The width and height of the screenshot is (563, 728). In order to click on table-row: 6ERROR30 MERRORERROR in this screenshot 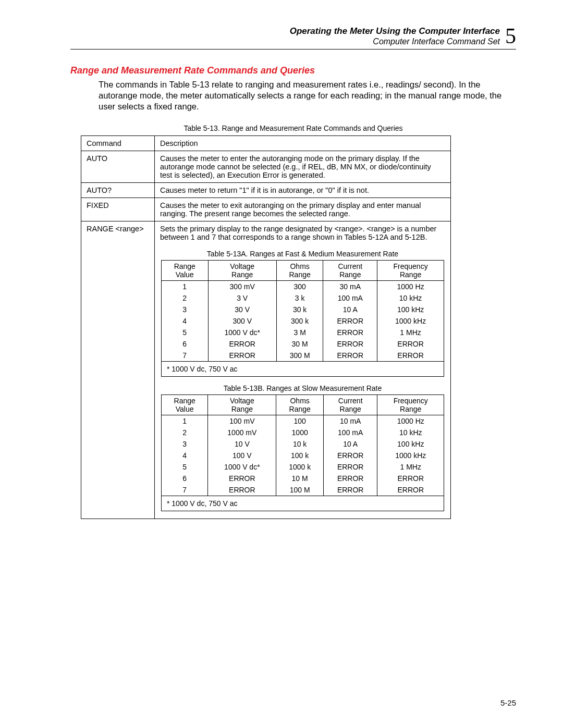, I will do `click(303, 344)`.